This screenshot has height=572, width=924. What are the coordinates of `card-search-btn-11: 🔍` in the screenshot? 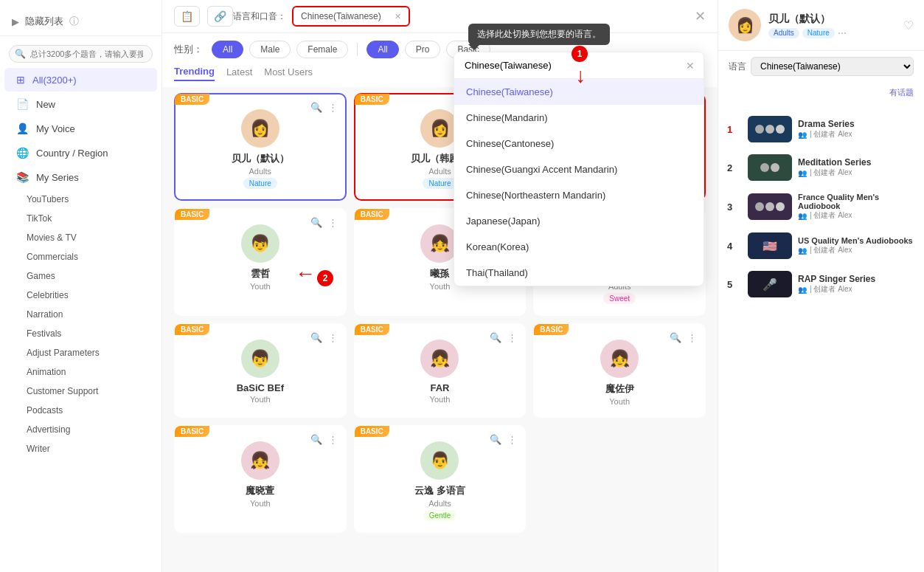 It's located at (496, 440).